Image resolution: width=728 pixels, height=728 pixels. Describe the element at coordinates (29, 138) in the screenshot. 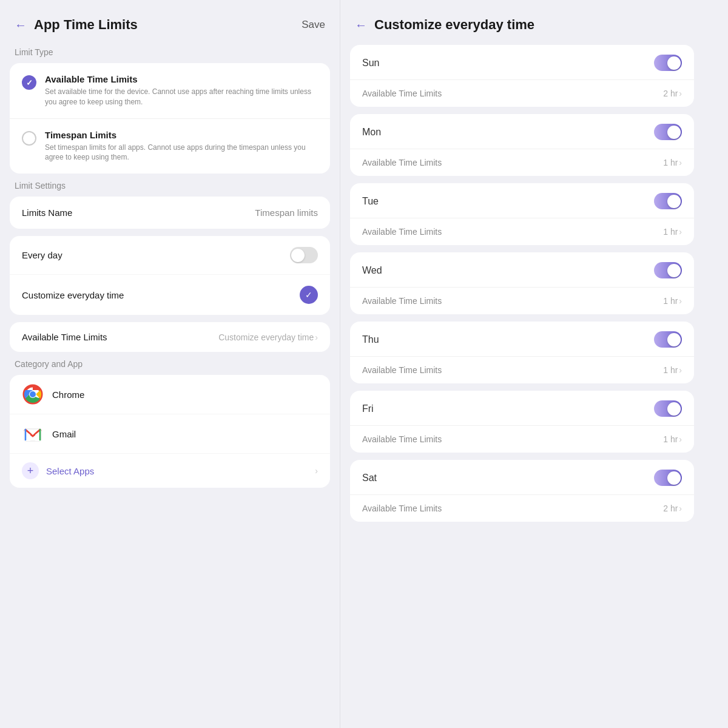

I see `timespan-radio` at that location.